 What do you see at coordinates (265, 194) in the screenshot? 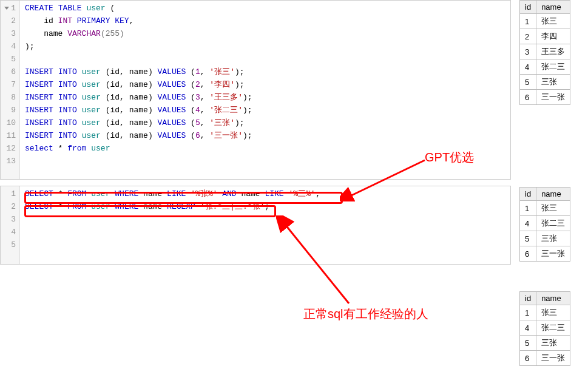
I see `code-line: SELECT * FROM user WHERE name LIKE '%张%'…` at bounding box center [265, 194].